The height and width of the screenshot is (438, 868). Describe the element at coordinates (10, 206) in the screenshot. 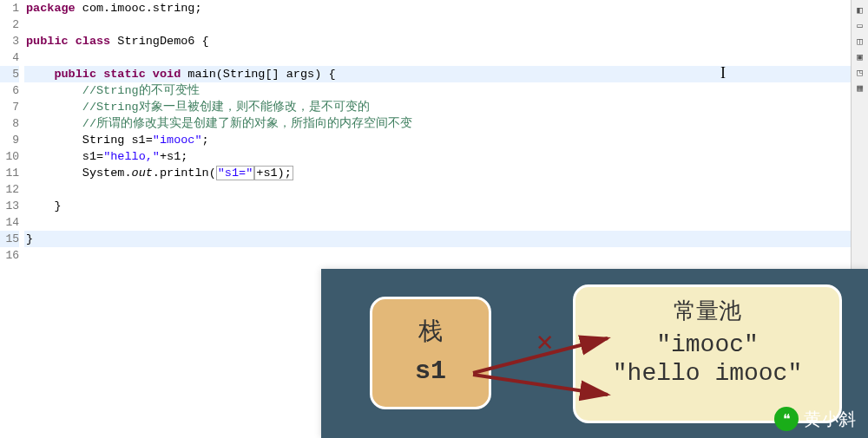

I see `line-num: 13` at that location.